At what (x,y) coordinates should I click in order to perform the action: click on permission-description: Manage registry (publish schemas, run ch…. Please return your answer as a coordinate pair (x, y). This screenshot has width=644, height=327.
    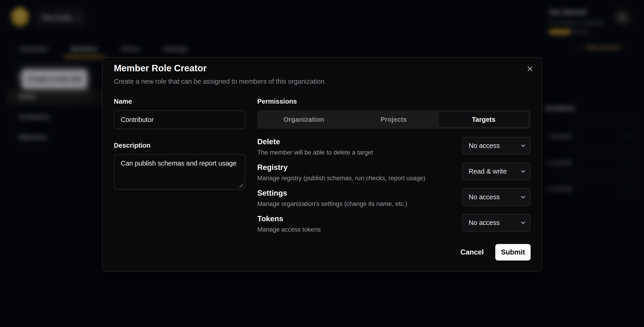
    Looking at the image, I should click on (341, 178).